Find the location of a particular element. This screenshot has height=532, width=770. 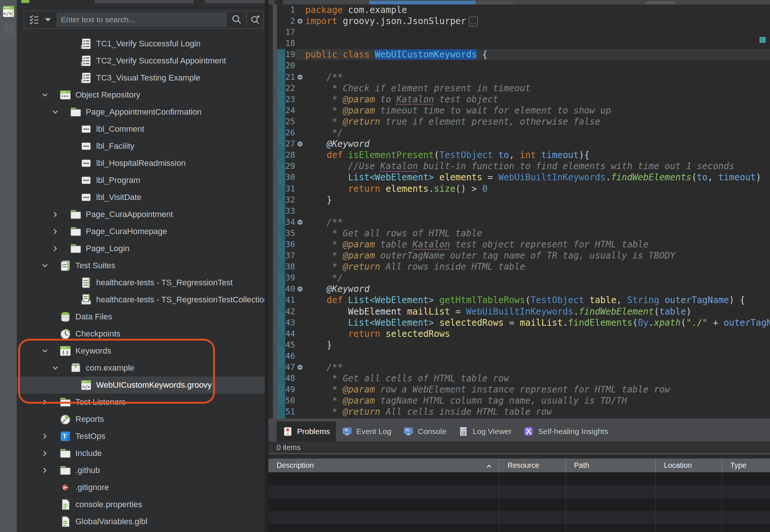

code-token: outerTagName is located at coordinates (696, 300).